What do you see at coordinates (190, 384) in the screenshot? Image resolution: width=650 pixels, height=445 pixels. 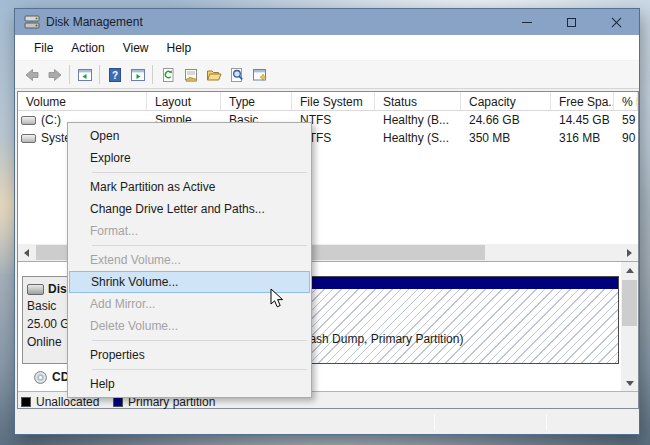 I see `context-menu-item-help: Help` at bounding box center [190, 384].